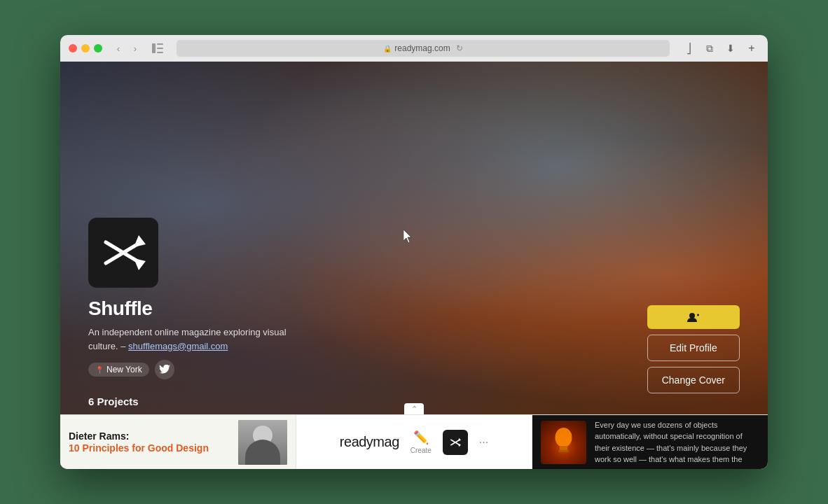 This screenshot has height=504, width=828. What do you see at coordinates (153, 442) in the screenshot?
I see `dieter-text: Dieter Rams: 10 Principles for Good Desi…` at bounding box center [153, 442].